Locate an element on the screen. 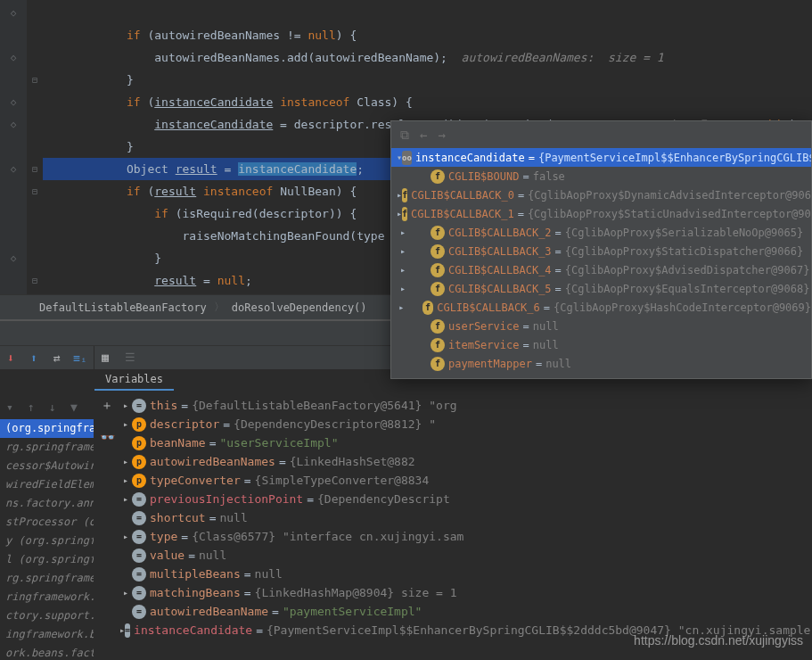 The image size is (812, 660). variable-node: ▸ptypeConverter={SimpleTypeConverter@883… is located at coordinates (465, 480).